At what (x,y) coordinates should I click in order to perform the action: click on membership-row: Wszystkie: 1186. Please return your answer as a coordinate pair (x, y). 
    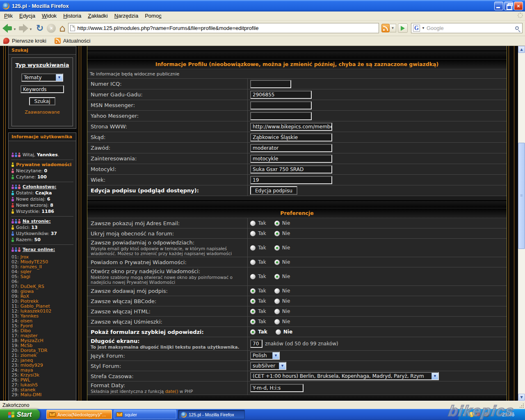
    Looking at the image, I should click on (42, 212).